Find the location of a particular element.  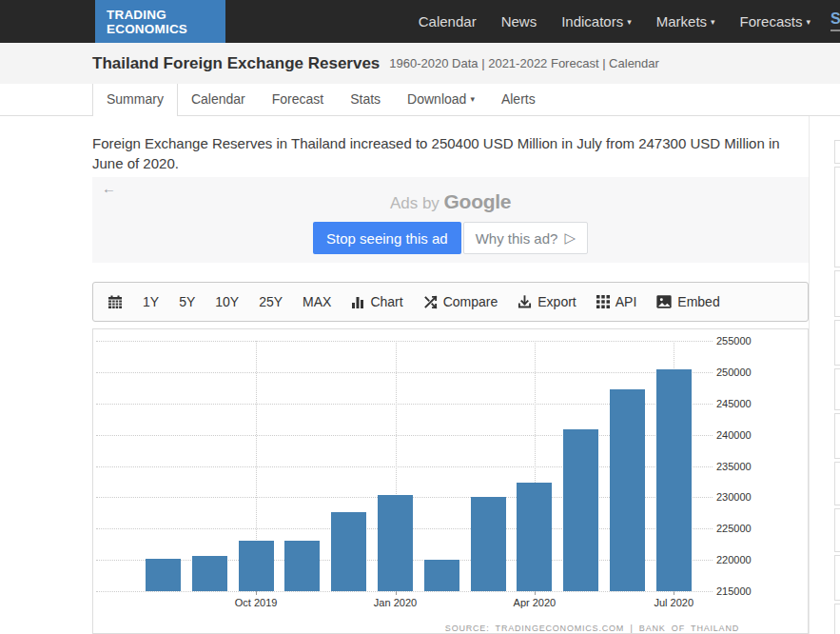

bar-chart-icon is located at coordinates (358, 302).